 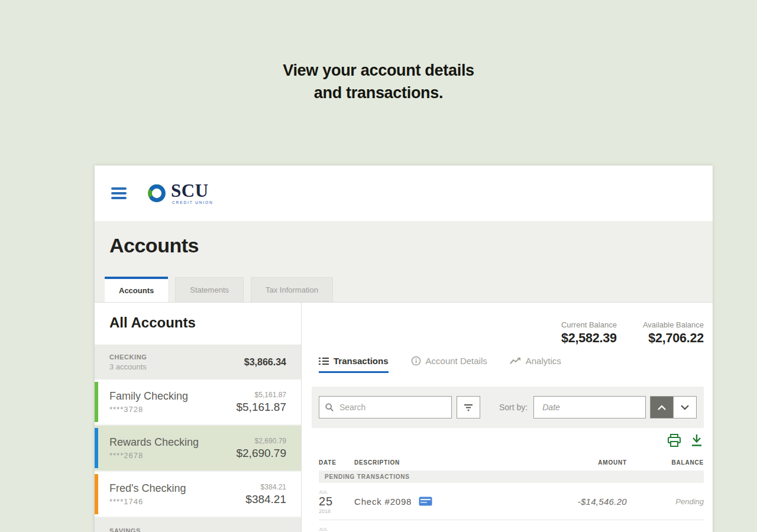 What do you see at coordinates (198, 403) in the screenshot?
I see `account-item-family-checking: Family Checking ****3728 $5,161.87 $5,16…` at bounding box center [198, 403].